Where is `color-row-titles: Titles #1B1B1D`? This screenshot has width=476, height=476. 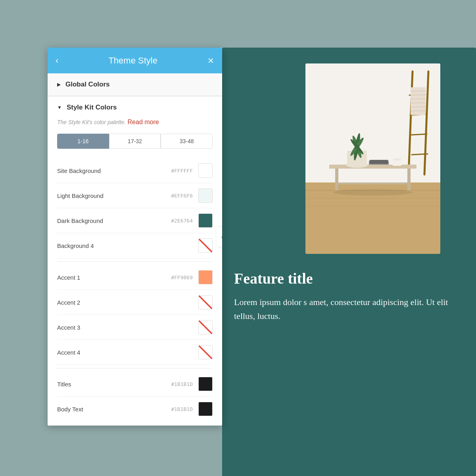 color-row-titles: Titles #1B1B1D is located at coordinates (135, 384).